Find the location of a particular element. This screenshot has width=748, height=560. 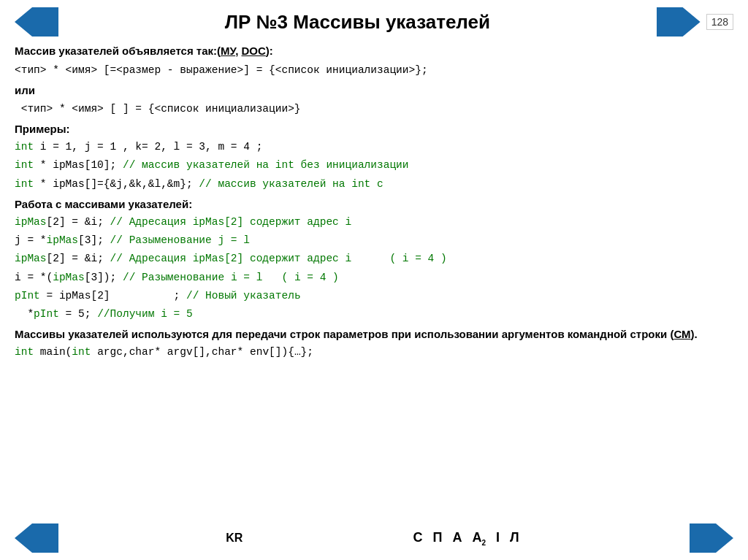

syntax2-line: <тип> * <имя> [ ] = {<список инициализац… is located at coordinates (374, 110).